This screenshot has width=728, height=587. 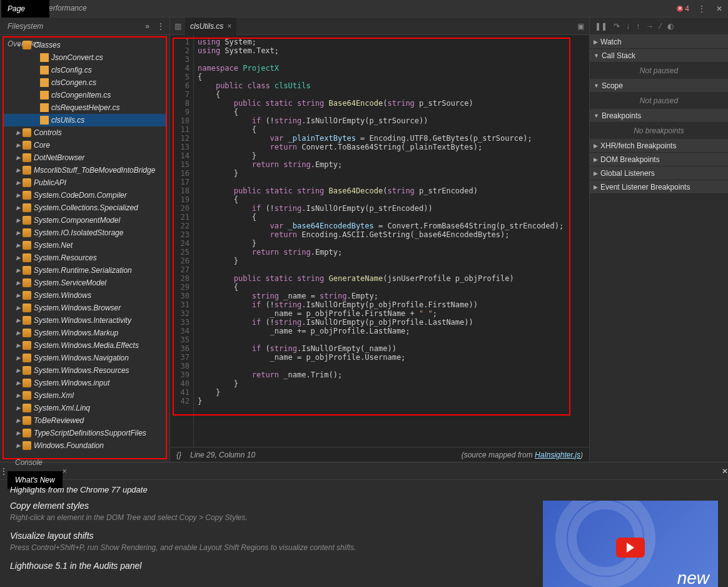 What do you see at coordinates (223, 455) in the screenshot?
I see `cursor-position: Line 29, Column 10` at bounding box center [223, 455].